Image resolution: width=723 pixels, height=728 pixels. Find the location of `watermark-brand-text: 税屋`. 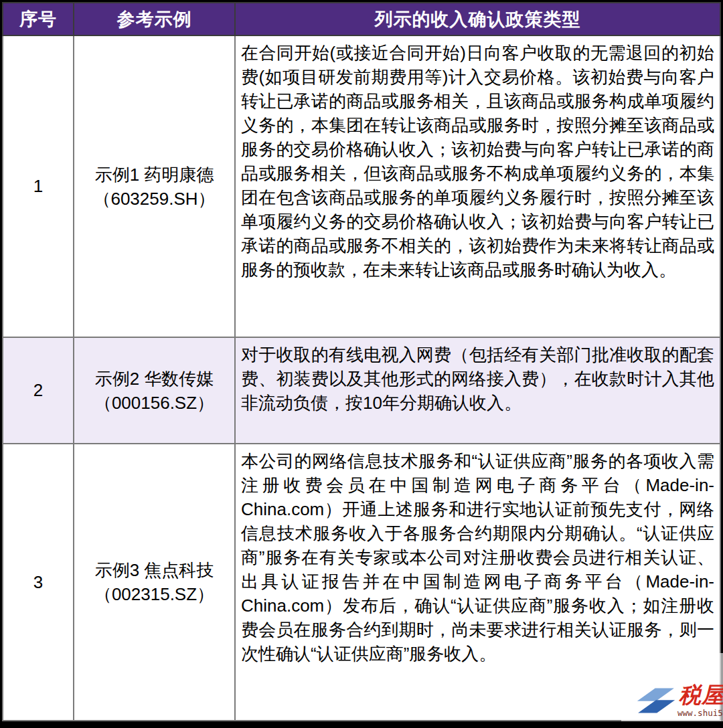

watermark-brand-text: 税屋 is located at coordinates (701, 695).